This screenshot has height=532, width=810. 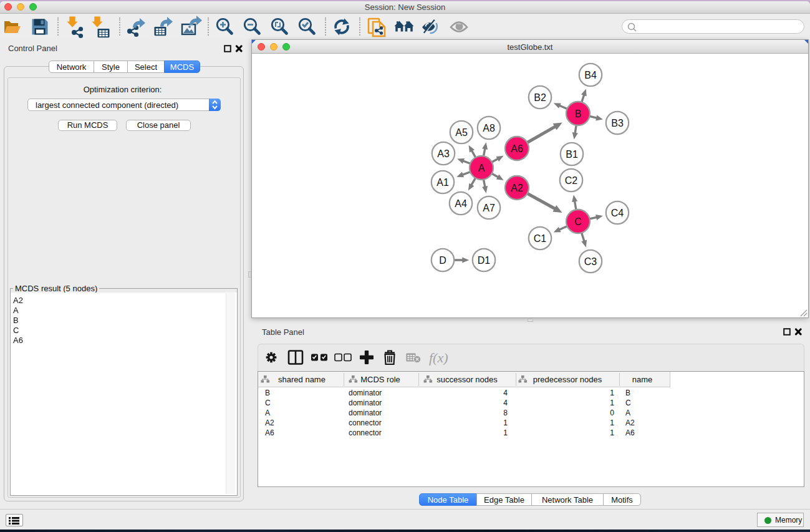 What do you see at coordinates (484, 261) in the screenshot?
I see `svg-text: D1` at bounding box center [484, 261].